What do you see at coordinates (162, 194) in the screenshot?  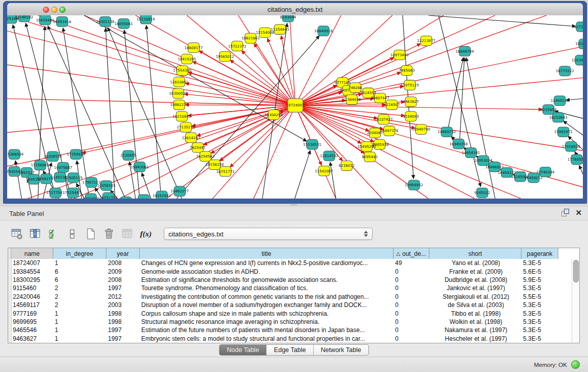 I see `graph-node: 16152442` at bounding box center [162, 194].